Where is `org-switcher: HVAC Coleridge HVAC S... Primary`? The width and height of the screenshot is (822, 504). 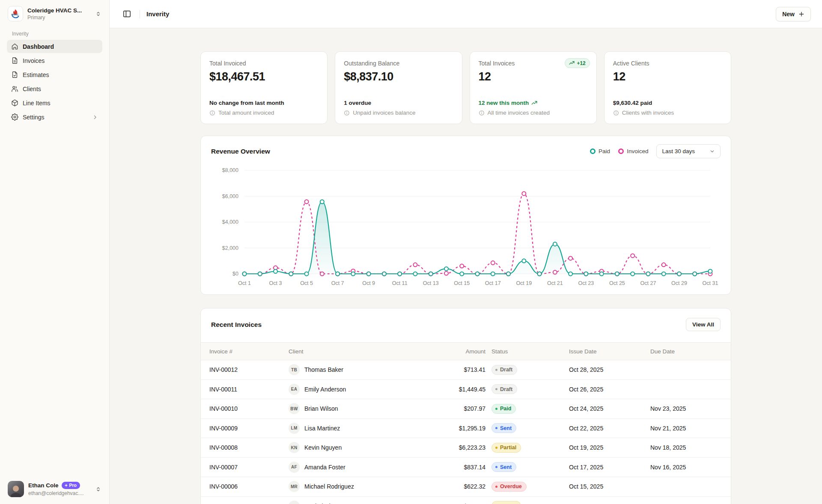
org-switcher: HVAC Coleridge HVAC S... Primary is located at coordinates (55, 14).